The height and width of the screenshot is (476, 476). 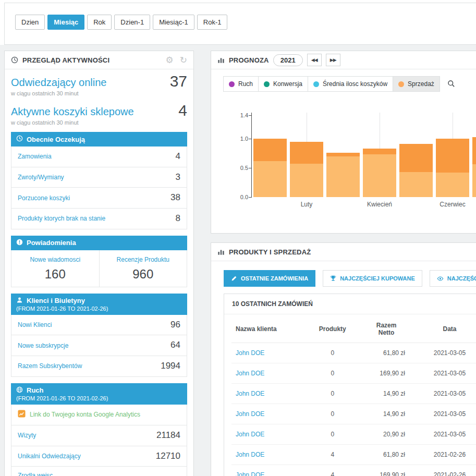 I want to click on metric-row-label: Unikalni Odwiedzający, so click(x=49, y=456).